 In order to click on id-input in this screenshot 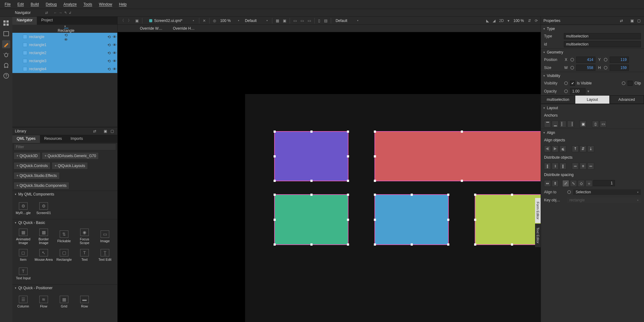, I will do `click(602, 44)`.